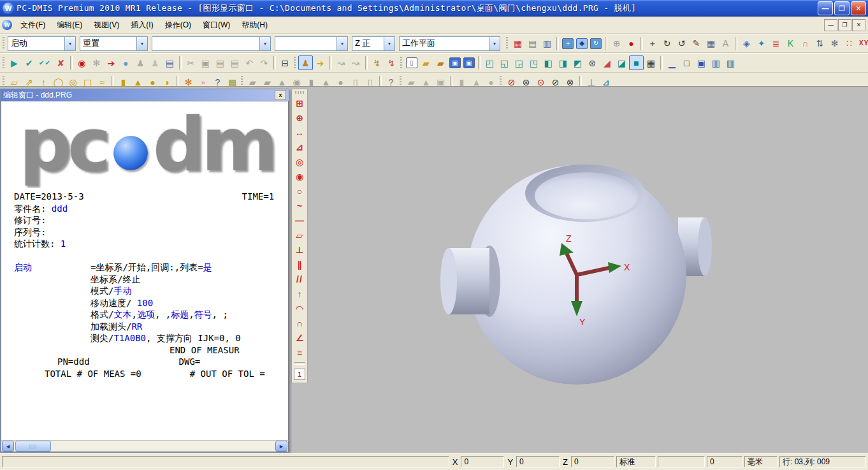 Image resolution: width=868 pixels, height=470 pixels. What do you see at coordinates (300, 352) in the screenshot?
I see `symmetry-icon: ≡` at bounding box center [300, 352].